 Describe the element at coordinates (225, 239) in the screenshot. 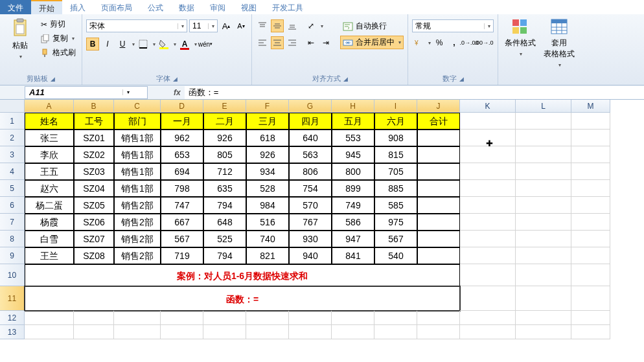

I see `cell: 525` at that location.